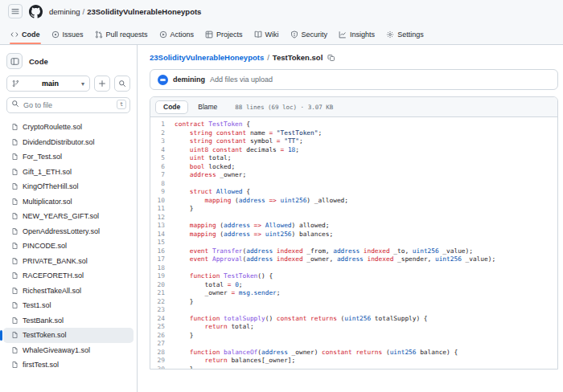 The image size is (563, 392). I want to click on nav-tab-security: Security, so click(309, 37).